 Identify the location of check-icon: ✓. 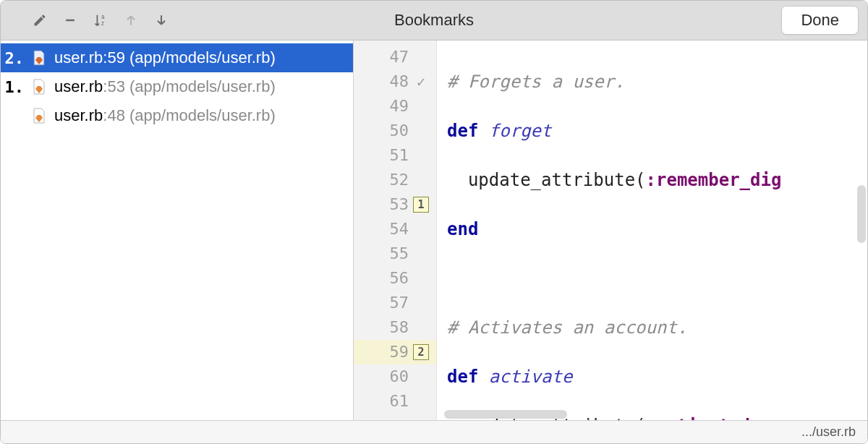
(421, 82).